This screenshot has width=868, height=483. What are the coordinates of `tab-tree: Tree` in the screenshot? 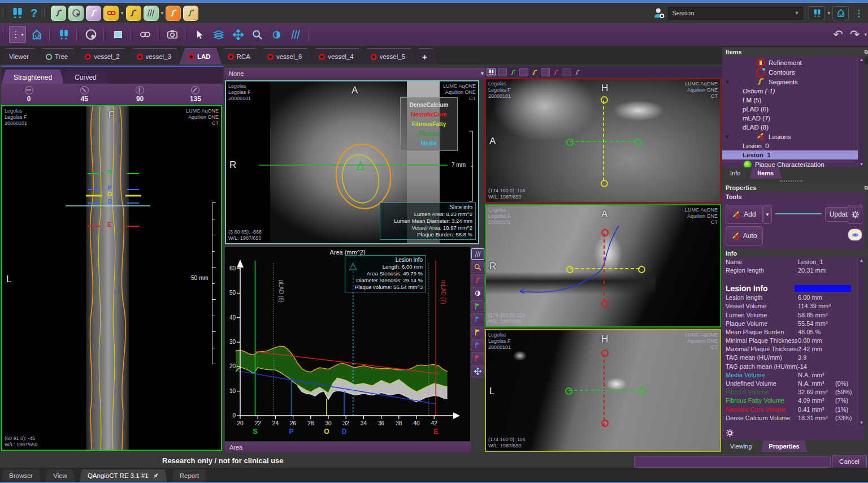 It's located at (58, 57).